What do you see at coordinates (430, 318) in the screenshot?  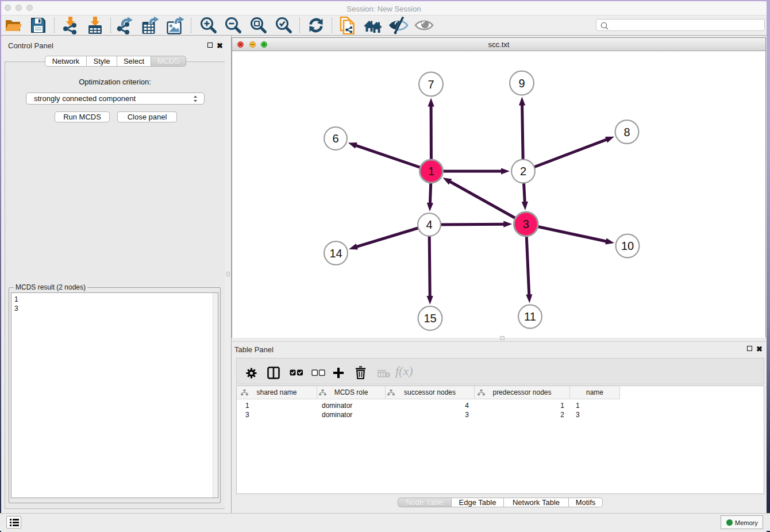 I see `svg-text: 15` at bounding box center [430, 318].